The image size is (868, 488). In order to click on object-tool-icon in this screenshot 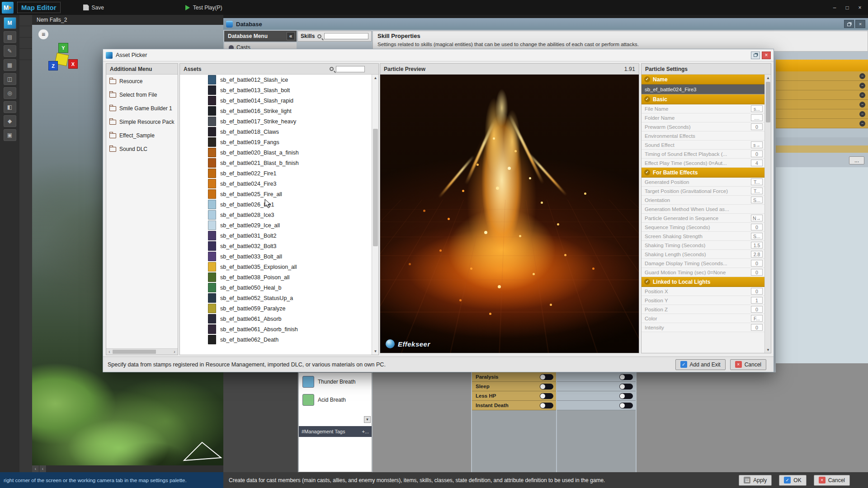, I will do `click(10, 121)`.